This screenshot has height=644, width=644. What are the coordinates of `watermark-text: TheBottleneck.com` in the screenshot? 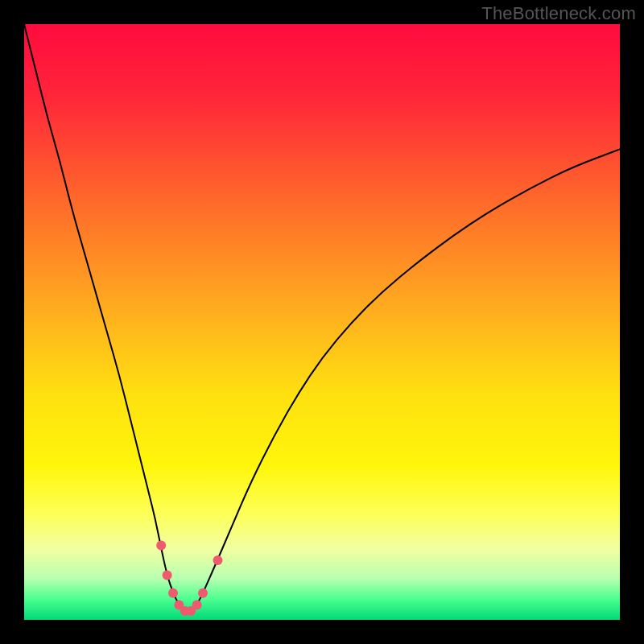 It's located at (559, 14).